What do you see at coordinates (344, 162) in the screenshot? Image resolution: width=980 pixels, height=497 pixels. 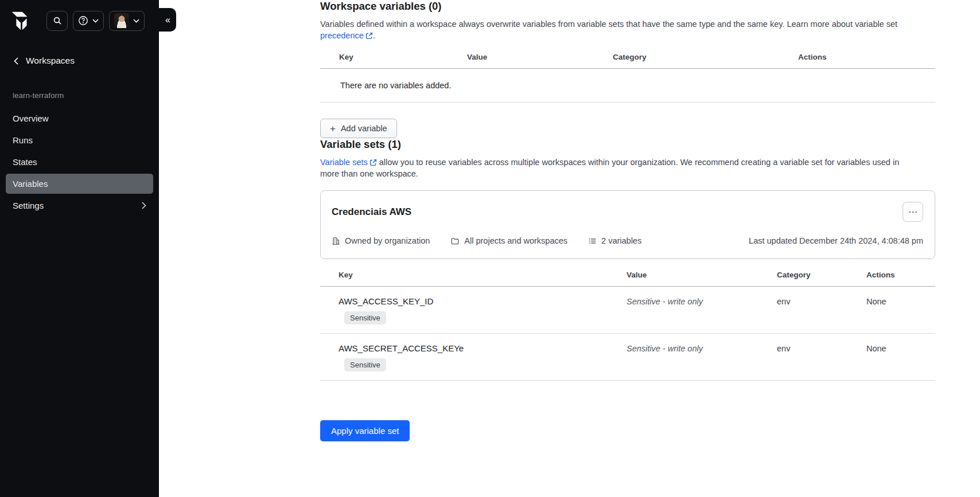 I see `variable-sets-link: Variable sets` at bounding box center [344, 162].